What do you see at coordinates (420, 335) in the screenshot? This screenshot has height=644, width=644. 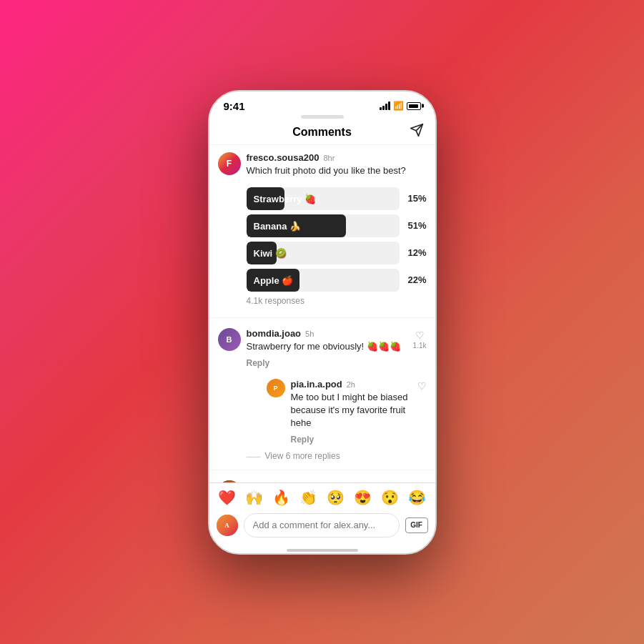 I see `heart-icon-bomdia: ♡` at bounding box center [420, 335].